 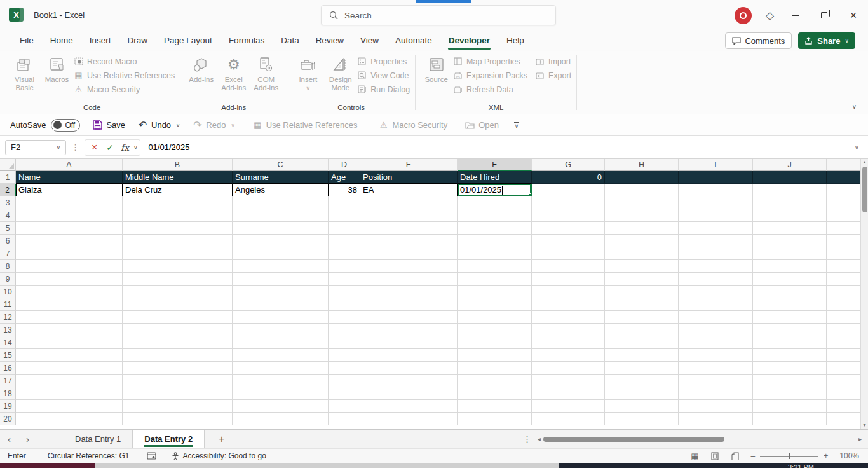 I want to click on row-header-13: 13, so click(x=8, y=330).